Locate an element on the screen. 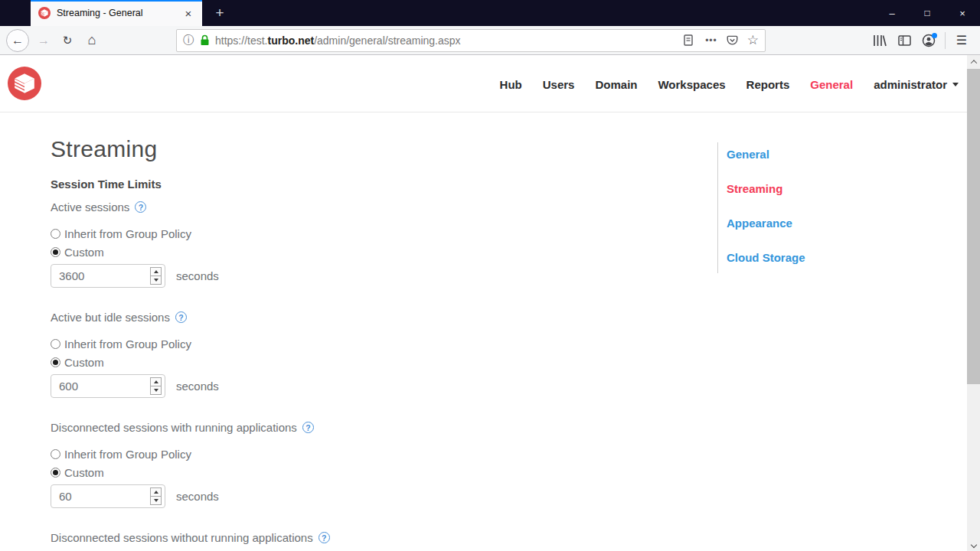  nav-item-domain: Domain is located at coordinates (616, 84).